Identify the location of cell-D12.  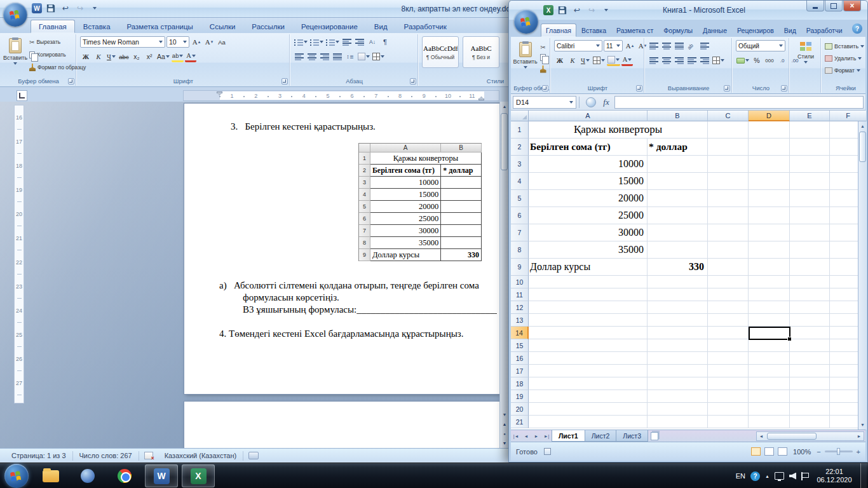
(769, 308).